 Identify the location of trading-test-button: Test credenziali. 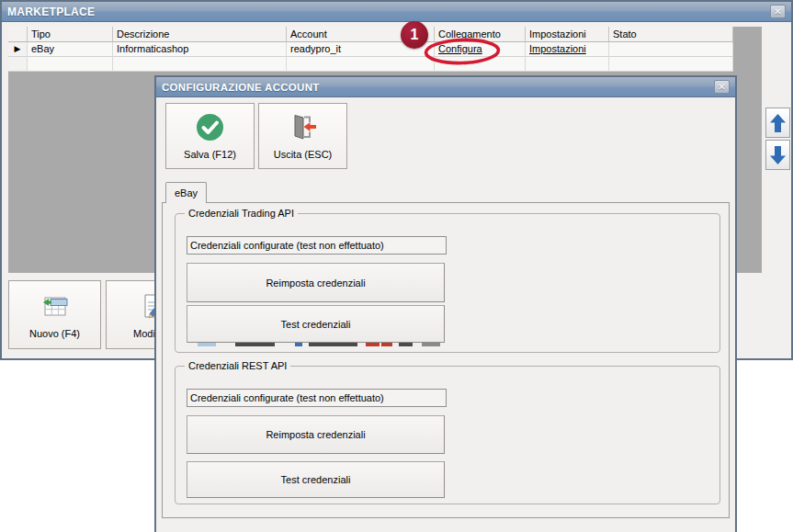
(316, 323).